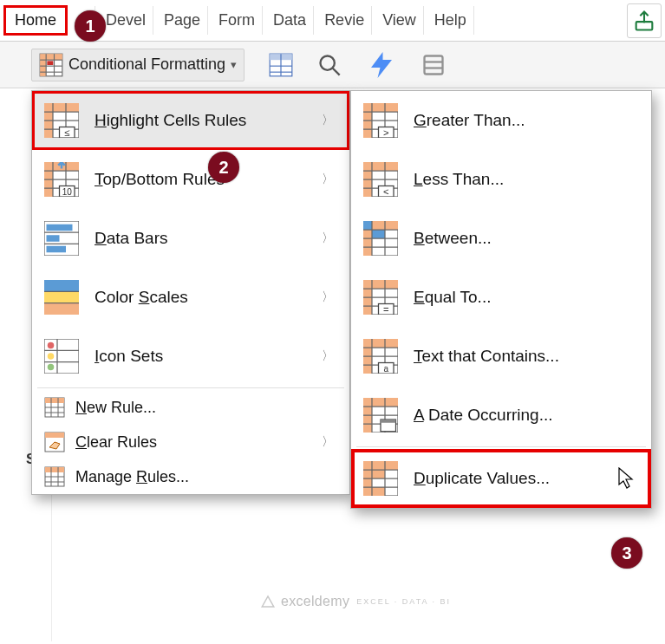 The height and width of the screenshot is (644, 665). Describe the element at coordinates (127, 21) in the screenshot. I see `tab-developer: Devel` at that location.